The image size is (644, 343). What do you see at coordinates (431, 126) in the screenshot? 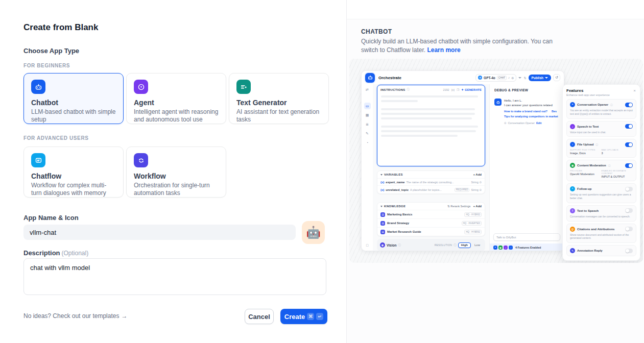
I see `instructions-panel: INSTRUCTIONS ⓘ 2192 {x} ❐ ✦ GENERATE` at bounding box center [431, 126].